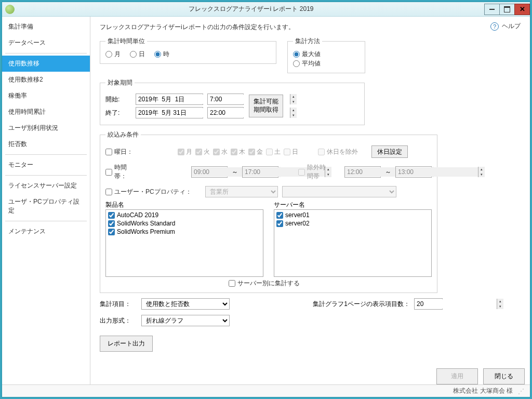 This screenshot has width=532, height=399. What do you see at coordinates (203, 152) in the screenshot?
I see `day-check: 火` at bounding box center [203, 152].